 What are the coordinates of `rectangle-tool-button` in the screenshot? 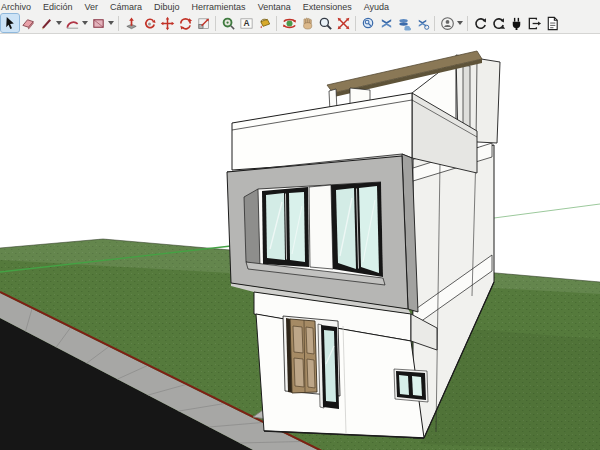 It's located at (98, 23).